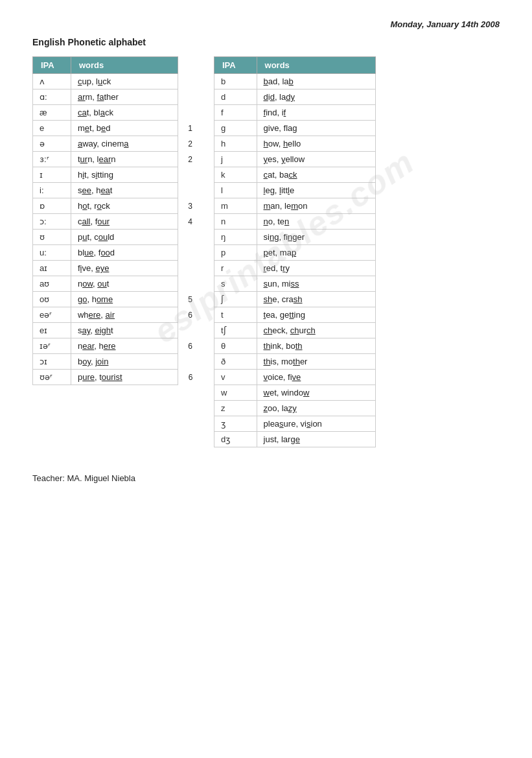 The height and width of the screenshot is (758, 532). What do you see at coordinates (124, 206) in the screenshot?
I see `left-words-cell: hot, rock` at bounding box center [124, 206].